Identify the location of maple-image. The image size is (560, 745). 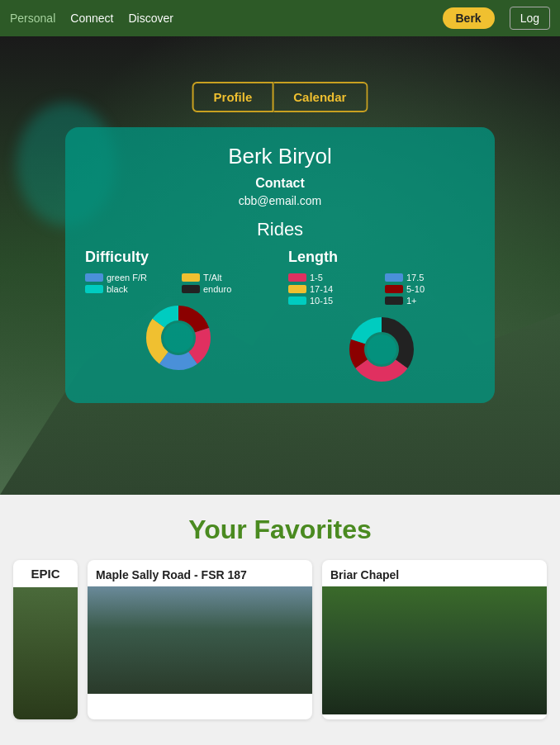
(200, 640).